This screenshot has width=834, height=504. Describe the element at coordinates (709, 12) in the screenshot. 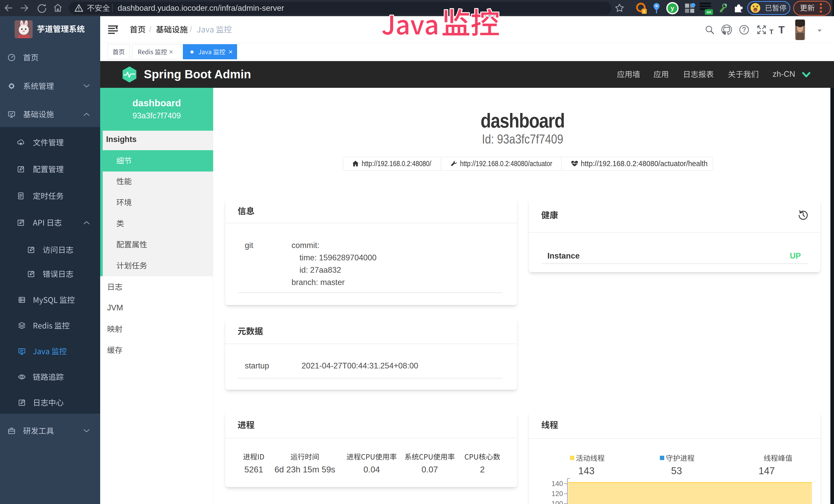

I see `svg-text: on` at that location.